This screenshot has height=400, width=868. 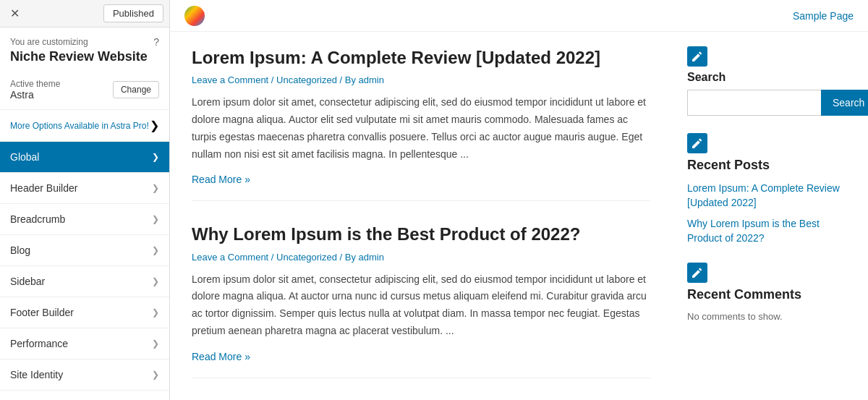 What do you see at coordinates (770, 77) in the screenshot?
I see `search-widget-label: Search` at bounding box center [770, 77].